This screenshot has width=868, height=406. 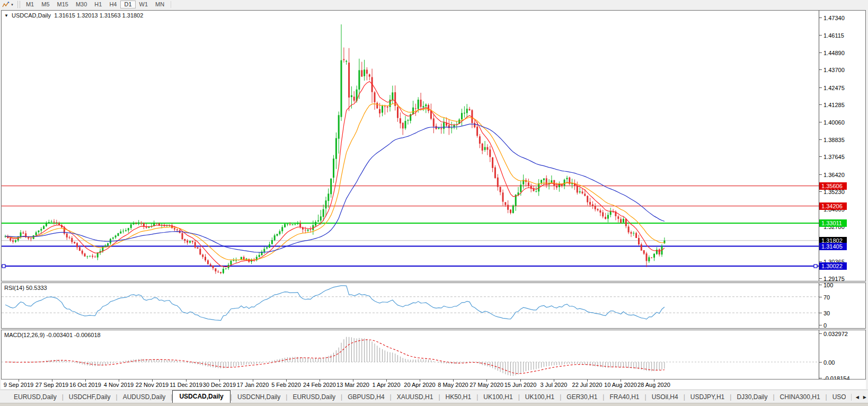 I want to click on price-tick: 1.47340, so click(x=832, y=18).